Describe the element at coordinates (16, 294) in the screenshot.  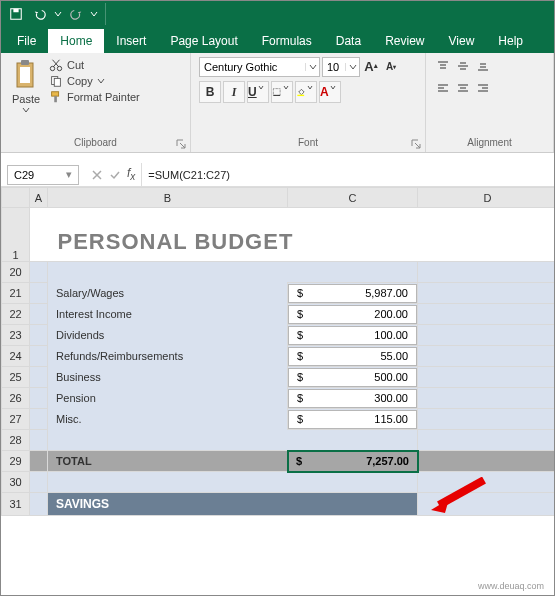
I see `row-header: 21` at that location.